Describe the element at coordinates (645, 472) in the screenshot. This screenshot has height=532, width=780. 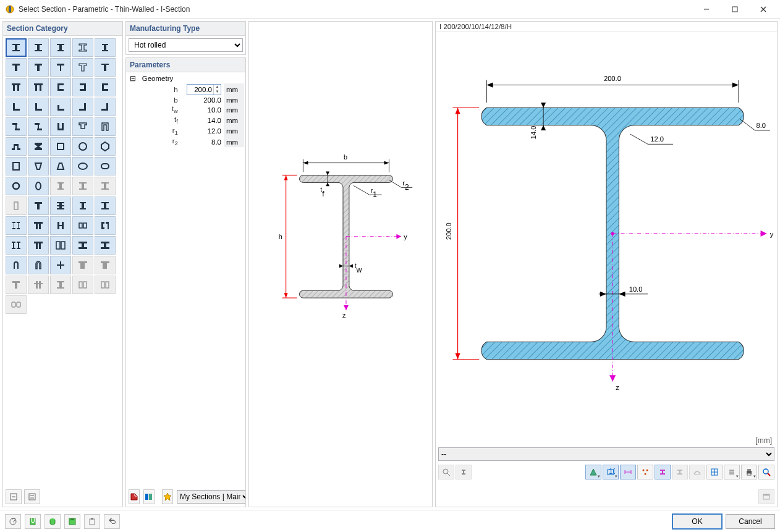
I see `tool-stress-points` at that location.